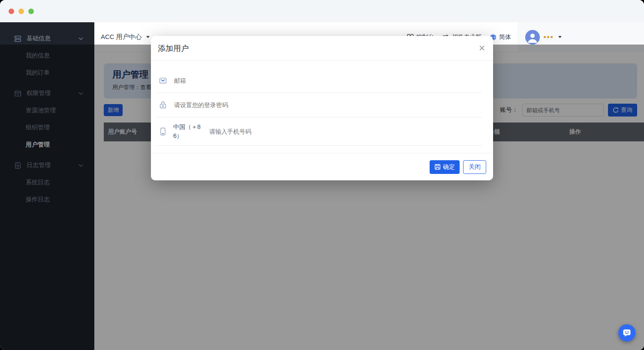 This screenshot has width=644, height=350. What do you see at coordinates (21, 11) in the screenshot?
I see `traffic-lights` at bounding box center [21, 11].